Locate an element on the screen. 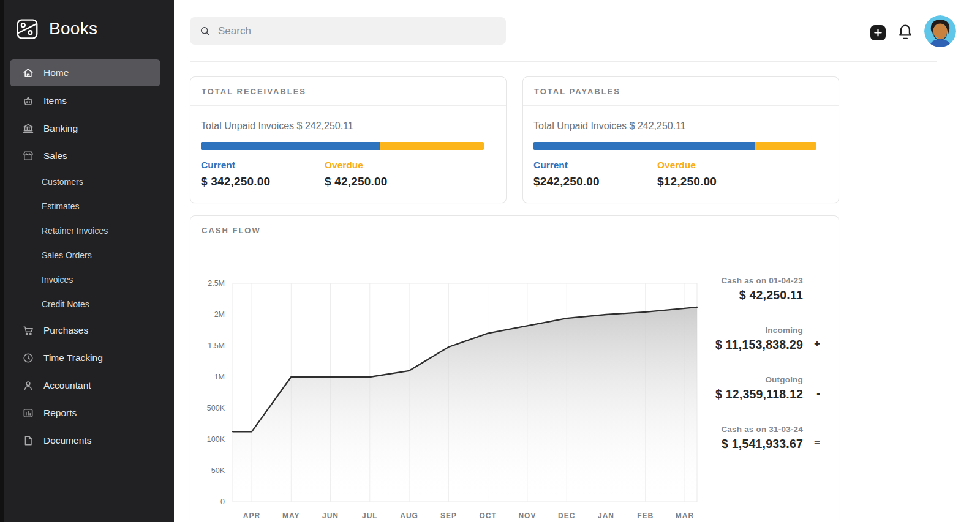 This screenshot has height=522, width=980. books-logo-icon is located at coordinates (28, 29).